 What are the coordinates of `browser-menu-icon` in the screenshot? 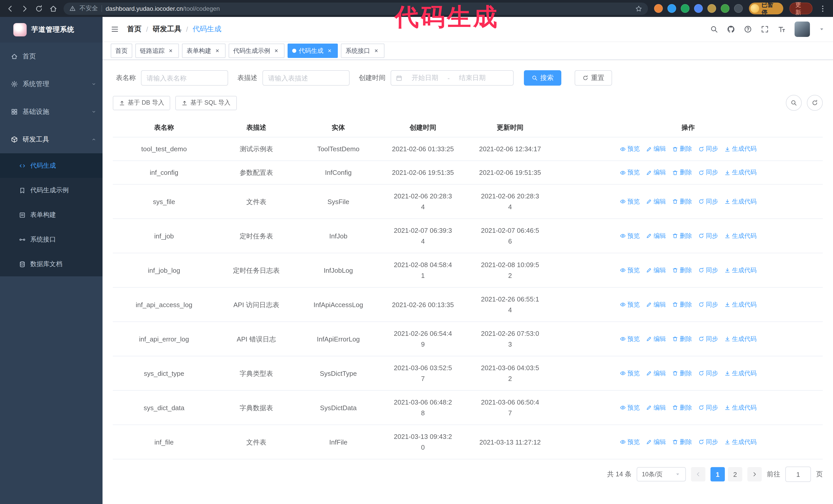 It's located at (823, 8).